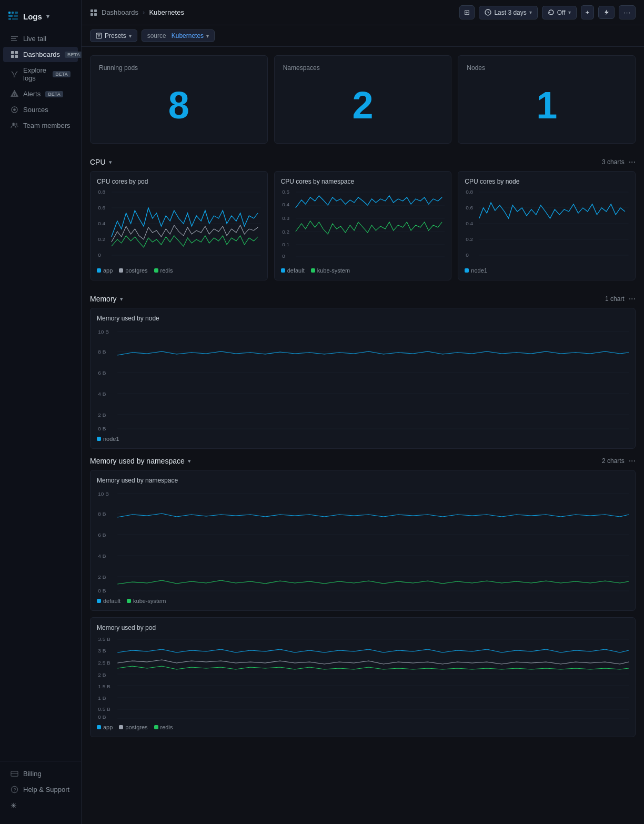 The height and width of the screenshot is (824, 644). Describe the element at coordinates (108, 270) in the screenshot. I see `legend-label-app: app` at that location.